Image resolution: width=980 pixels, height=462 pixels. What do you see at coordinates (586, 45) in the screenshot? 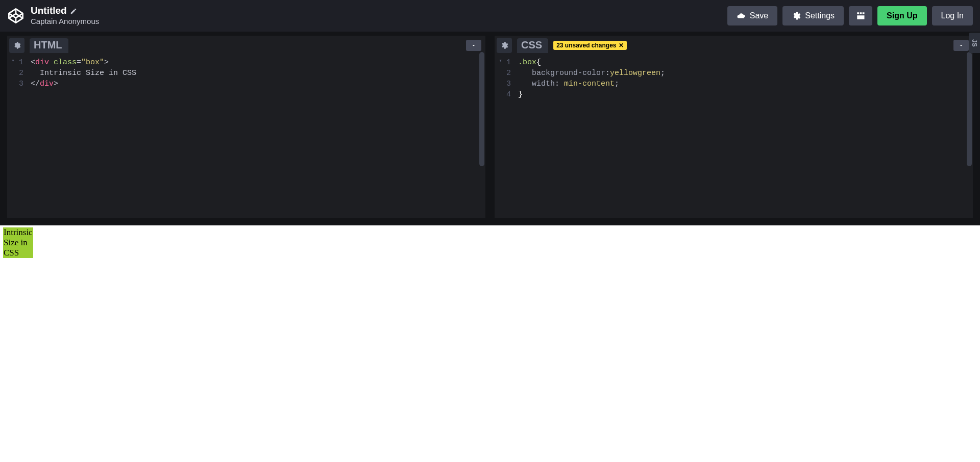
I see `unsaved-changes-text: 23 unsaved changes` at bounding box center [586, 45].